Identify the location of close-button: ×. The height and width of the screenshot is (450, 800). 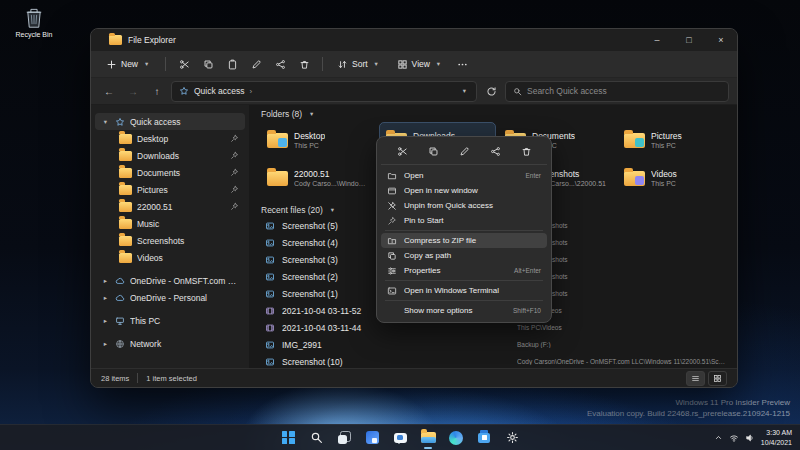
(721, 40).